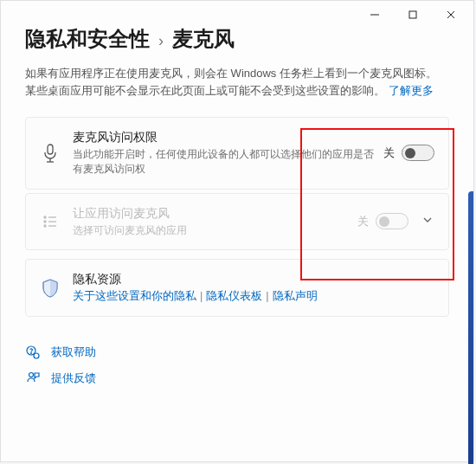 This screenshot has height=464, width=476. I want to click on card-subtitle: 选择可访问麦克风的应用, so click(211, 230).